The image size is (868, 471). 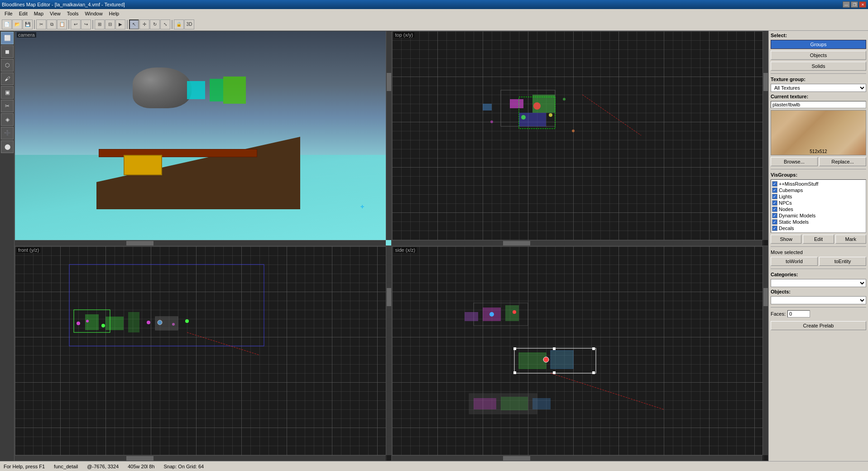 I want to click on visgroup-checkbox-cubemaps: ✓, so click(x=775, y=190).